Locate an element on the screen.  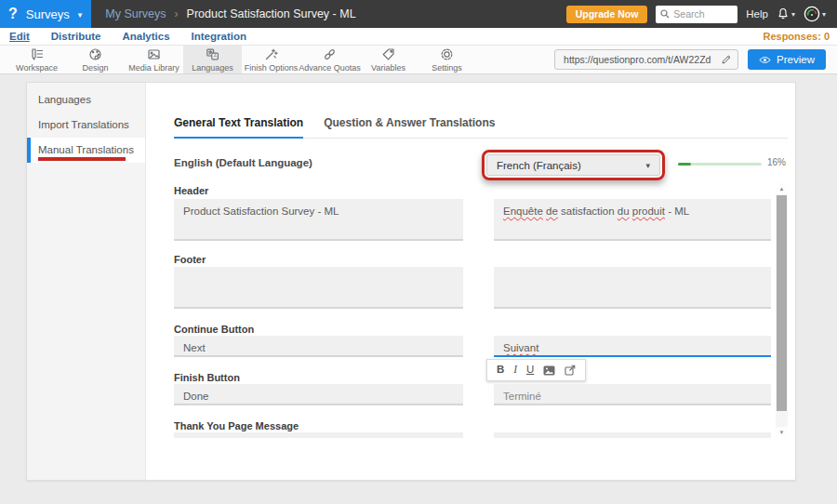
target-language-select: French (Français) ▾ is located at coordinates (573, 166).